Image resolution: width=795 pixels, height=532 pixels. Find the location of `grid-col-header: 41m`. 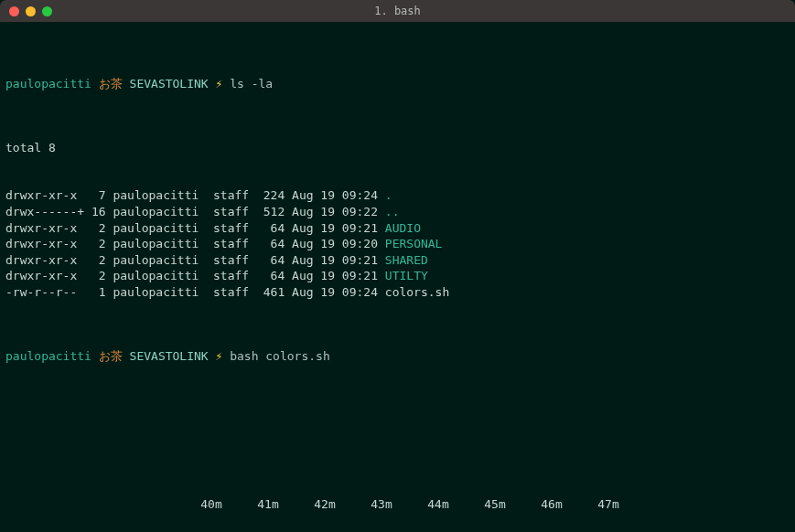

grid-col-header: 41m is located at coordinates (268, 505).